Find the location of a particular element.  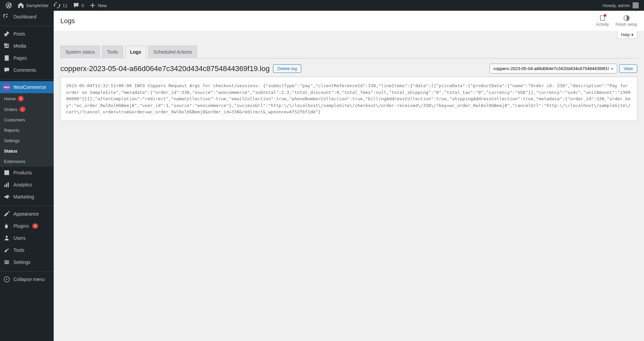

marketing-icon is located at coordinates (7, 197).